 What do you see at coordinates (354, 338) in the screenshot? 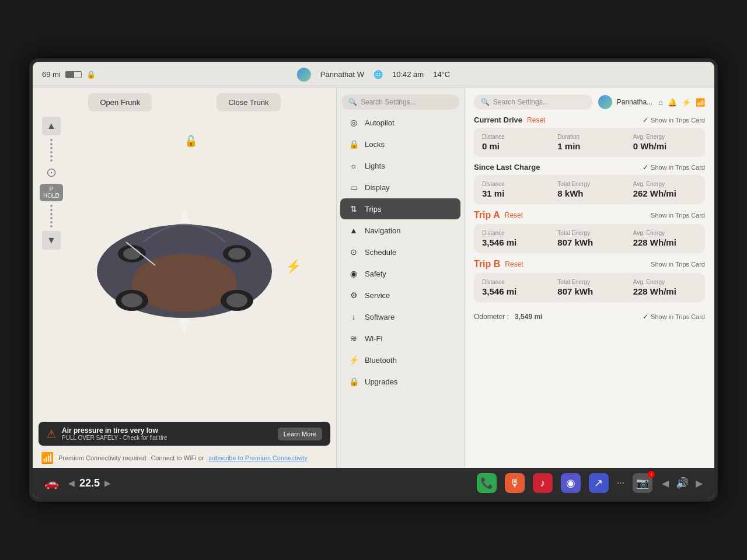
I see `wifi-menu-icon: ≋` at bounding box center [354, 338].